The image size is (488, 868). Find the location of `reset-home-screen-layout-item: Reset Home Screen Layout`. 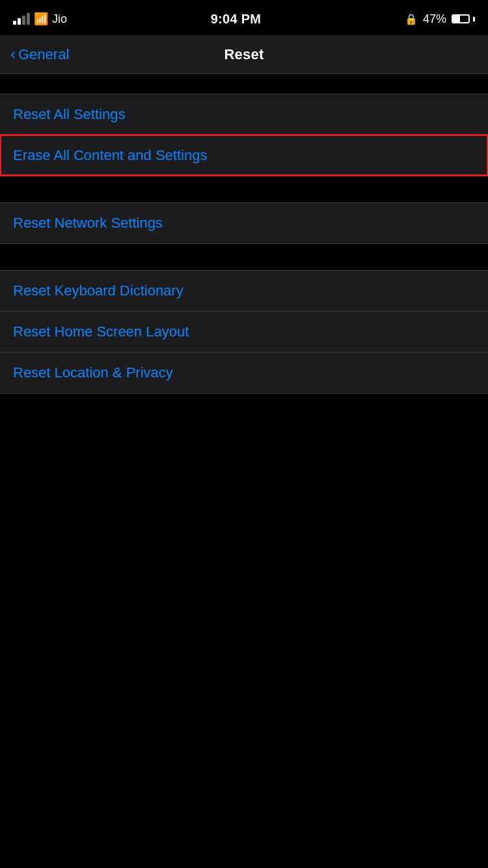

reset-home-screen-layout-item: Reset Home Screen Layout is located at coordinates (244, 332).